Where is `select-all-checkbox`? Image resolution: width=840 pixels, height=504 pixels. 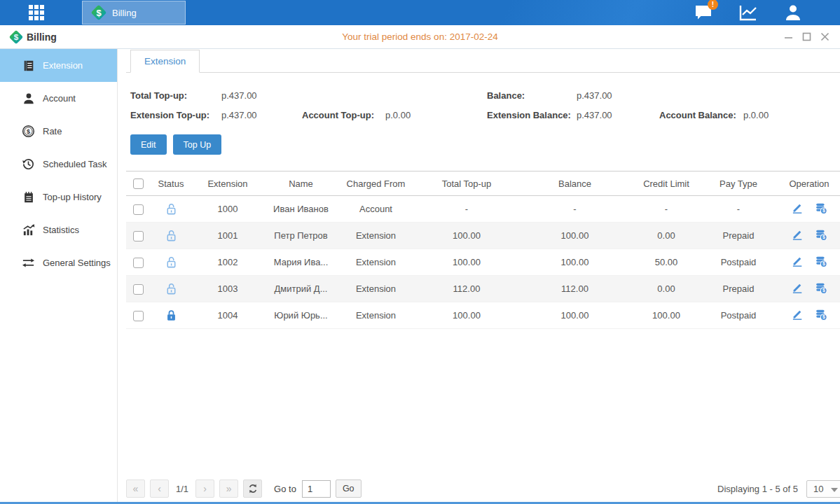
select-all-checkbox is located at coordinates (139, 183).